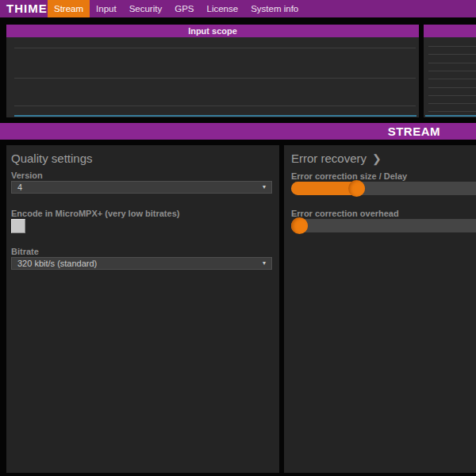  What do you see at coordinates (24, 9) in the screenshot?
I see `thimeo-logo: THIMEO` at bounding box center [24, 9].